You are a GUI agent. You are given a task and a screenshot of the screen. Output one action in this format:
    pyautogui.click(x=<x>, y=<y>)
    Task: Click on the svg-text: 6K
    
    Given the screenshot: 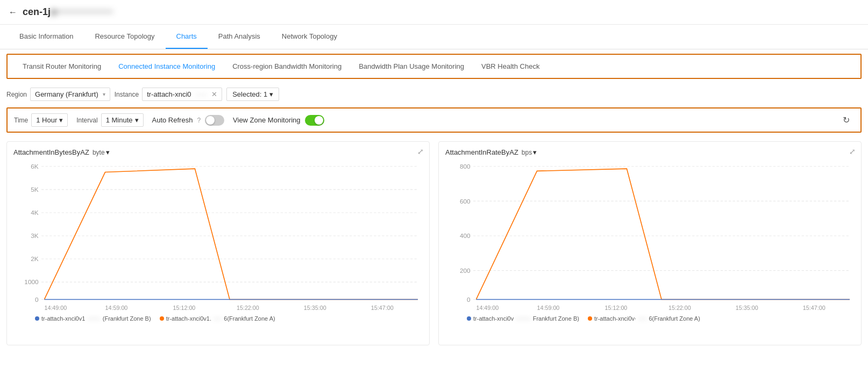 What is the action you would take?
    pyautogui.click(x=34, y=167)
    